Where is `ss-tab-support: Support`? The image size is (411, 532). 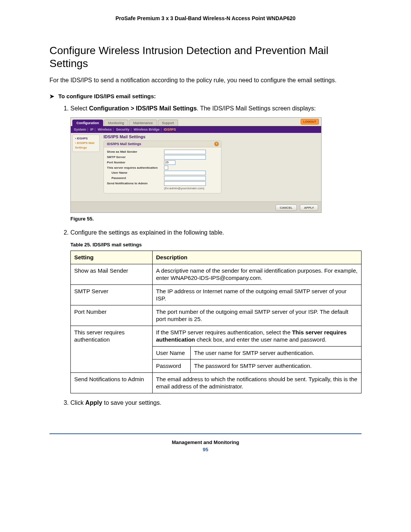
ss-tab-support: Support is located at coordinates (168, 123).